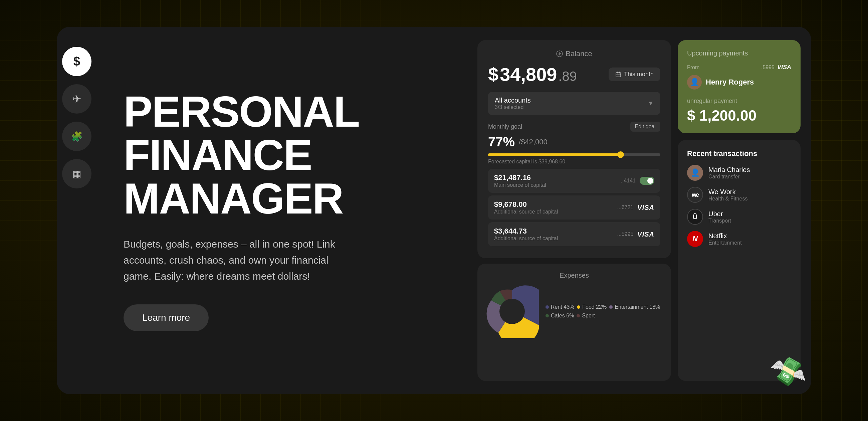  What do you see at coordinates (739, 239) in the screenshot?
I see `transaction-netflix: N Netflix Entertainment` at bounding box center [739, 239].